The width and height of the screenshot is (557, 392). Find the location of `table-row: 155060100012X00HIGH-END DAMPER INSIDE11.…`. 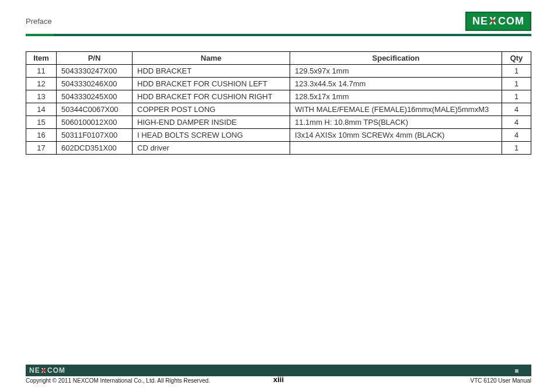

table-row: 155060100012X00HIGH-END DAMPER INSIDE11.… is located at coordinates (279, 123).